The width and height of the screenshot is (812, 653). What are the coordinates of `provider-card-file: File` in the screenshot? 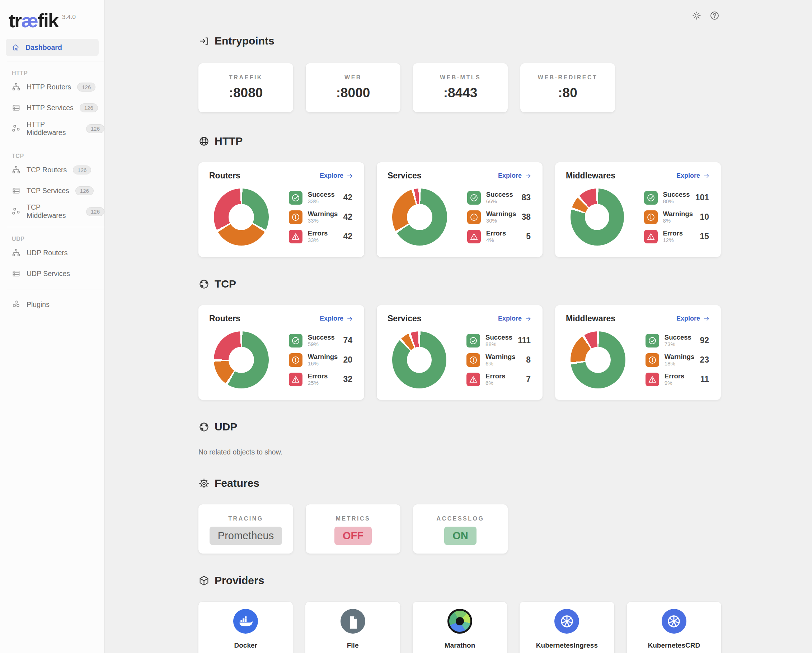 It's located at (353, 627).